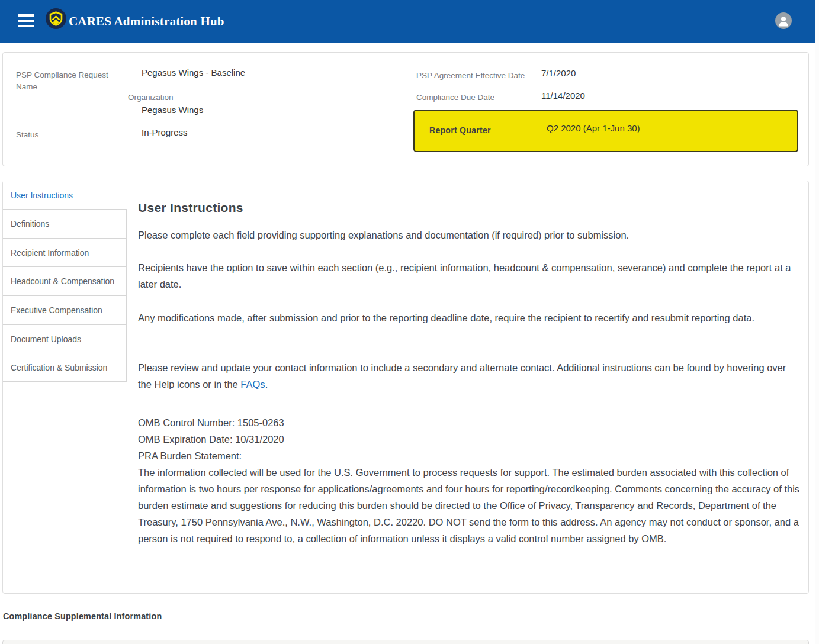  I want to click on tab-certification-submission: Certification & Submission, so click(65, 367).